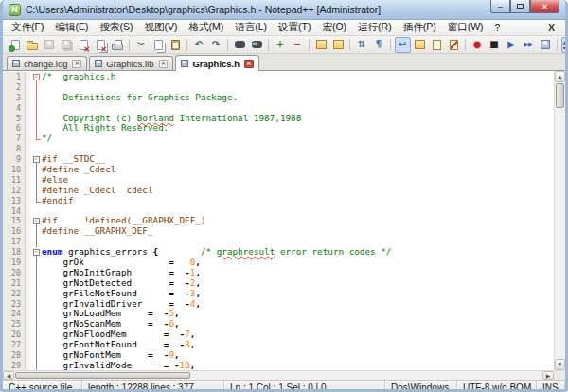 This screenshot has height=392, width=568. What do you see at coordinates (420, 45) in the screenshot?
I see `doc-map-icon` at bounding box center [420, 45].